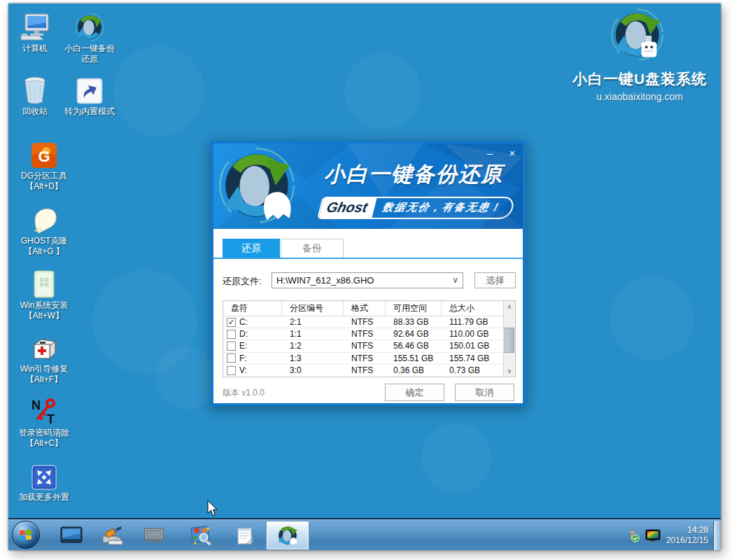 Image resolution: width=739 pixels, height=560 pixels. Describe the element at coordinates (251, 248) in the screenshot. I see `tab-restore: 还原` at that location.